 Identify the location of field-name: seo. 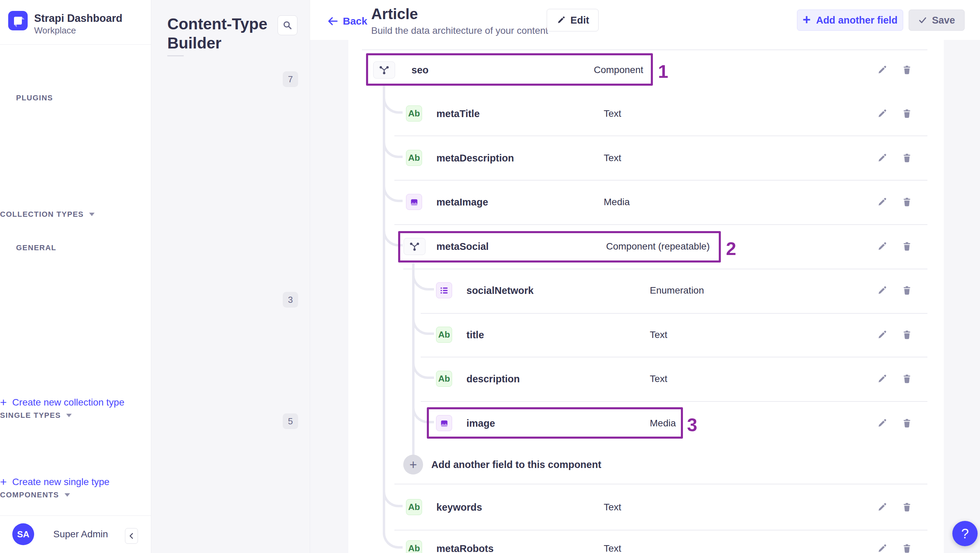
(420, 70).